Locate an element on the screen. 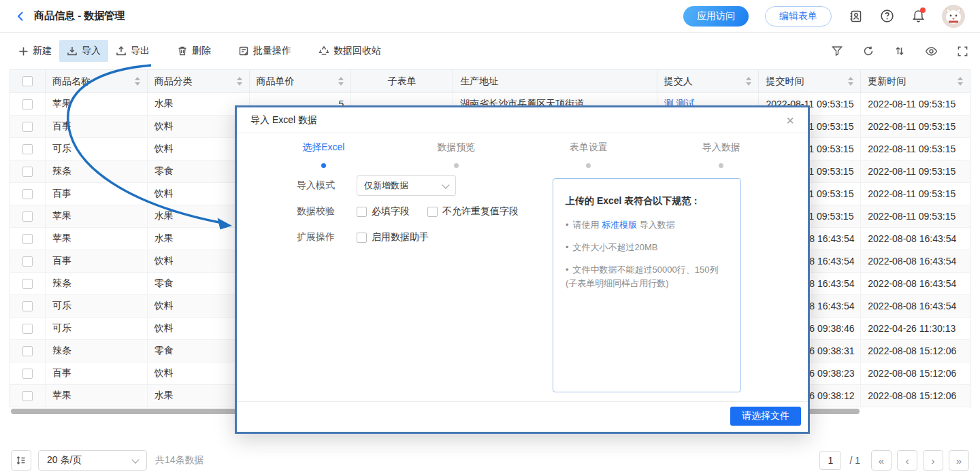  last-page-button: » is located at coordinates (959, 460).